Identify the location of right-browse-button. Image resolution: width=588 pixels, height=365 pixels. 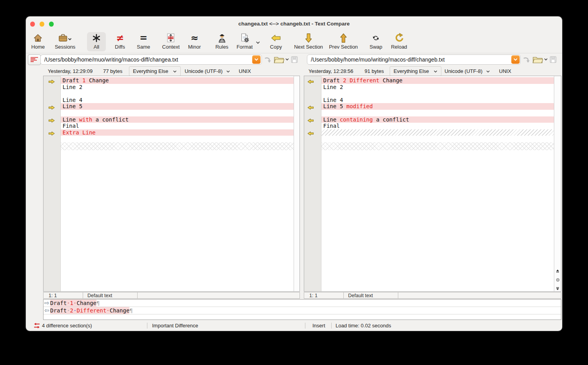
(538, 60).